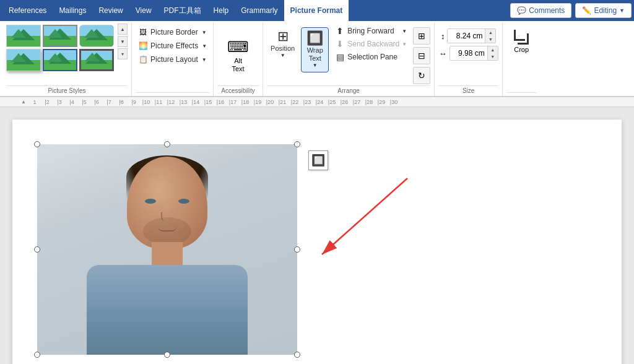 This screenshot has width=634, height=364. What do you see at coordinates (422, 56) in the screenshot?
I see `group-button: ⊟` at bounding box center [422, 56].